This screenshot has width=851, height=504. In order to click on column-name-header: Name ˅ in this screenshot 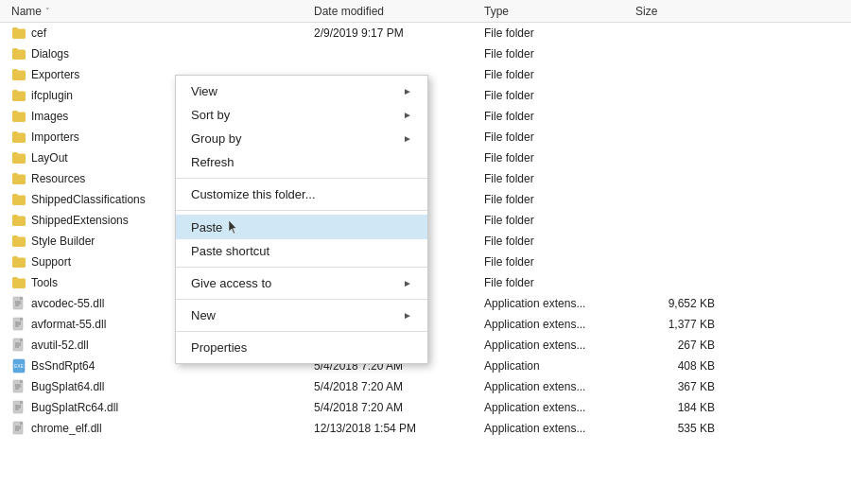, I will do `click(155, 11)`.